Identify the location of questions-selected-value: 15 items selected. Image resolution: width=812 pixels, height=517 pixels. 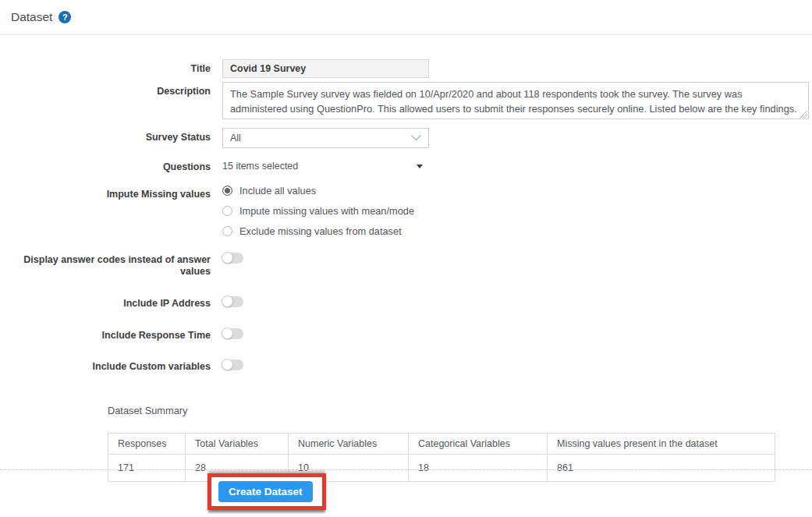
(261, 166).